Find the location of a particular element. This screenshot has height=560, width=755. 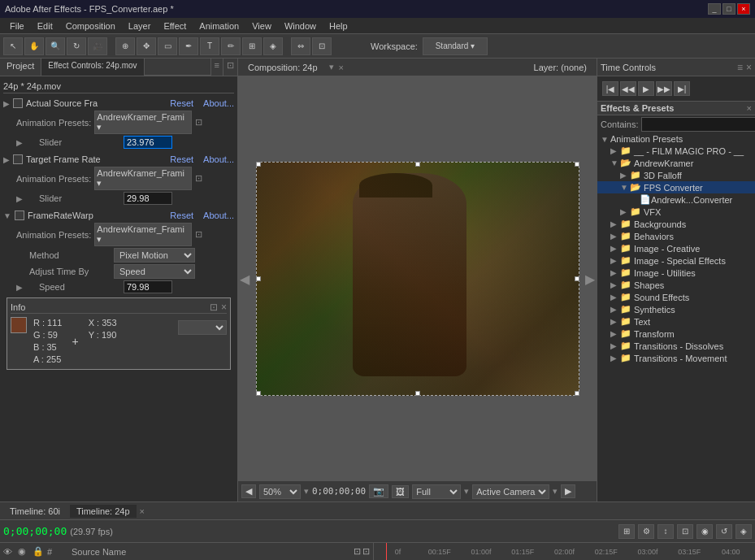

anim-preset-val-3: AndrewKramer_Frami ▾ is located at coordinates (143, 234).